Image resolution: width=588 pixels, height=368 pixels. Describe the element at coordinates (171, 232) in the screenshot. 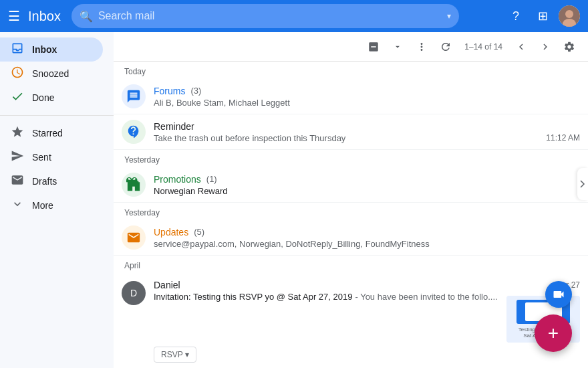

I see `email-sender: Updates` at that location.